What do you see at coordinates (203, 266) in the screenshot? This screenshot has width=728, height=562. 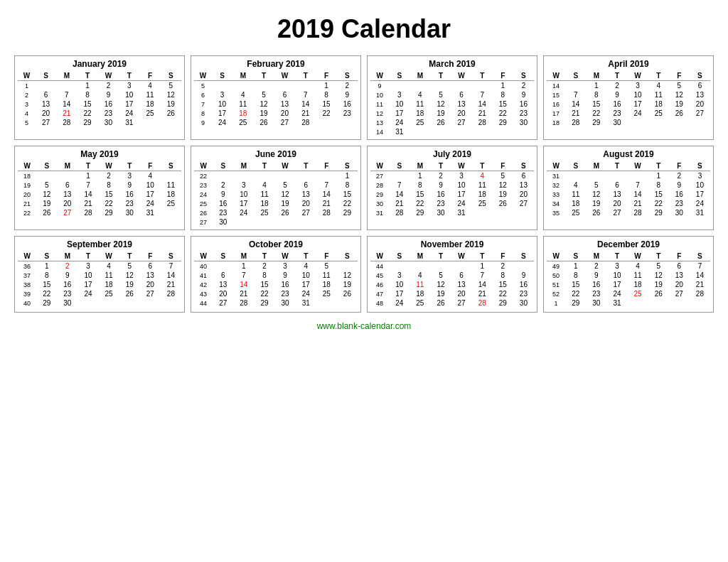 I see `week-number: 40` at bounding box center [203, 266].